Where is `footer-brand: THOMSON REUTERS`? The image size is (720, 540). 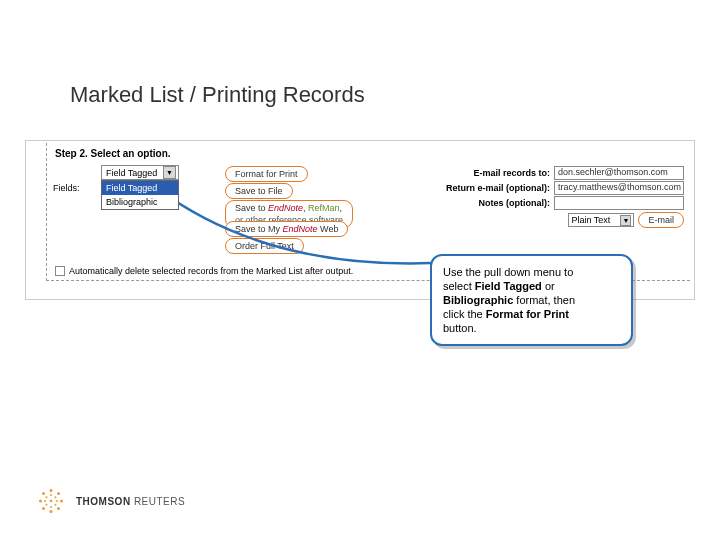 footer-brand: THOMSON REUTERS is located at coordinates (110, 501).